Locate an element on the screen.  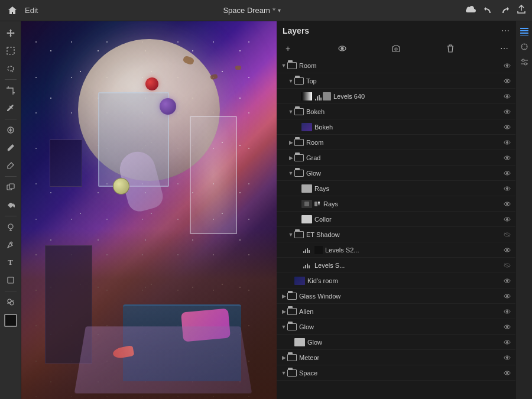
cloud-icon is located at coordinates (471, 11).